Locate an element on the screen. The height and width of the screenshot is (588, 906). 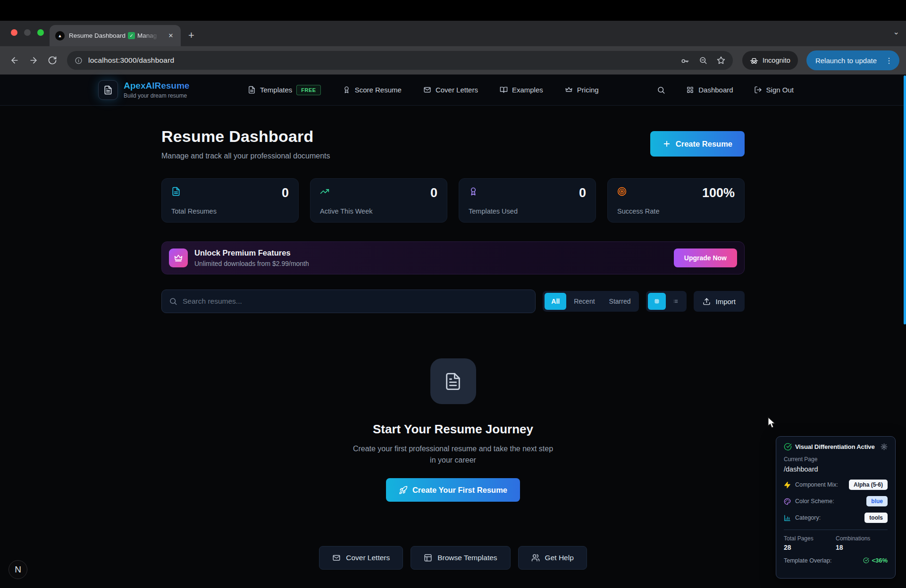
incognito-icon is located at coordinates (754, 60).